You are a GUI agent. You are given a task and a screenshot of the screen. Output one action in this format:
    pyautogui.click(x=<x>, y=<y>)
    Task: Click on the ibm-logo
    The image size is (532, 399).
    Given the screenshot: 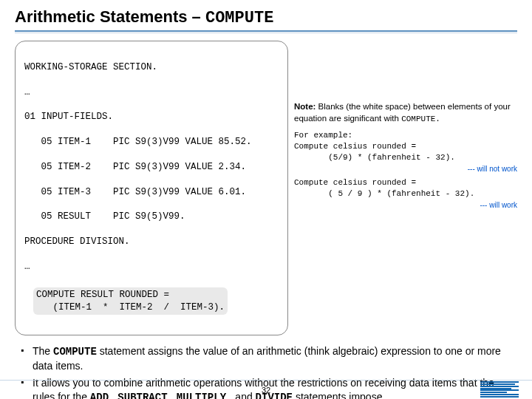 What is the action you would take?
    pyautogui.click(x=499, y=389)
    